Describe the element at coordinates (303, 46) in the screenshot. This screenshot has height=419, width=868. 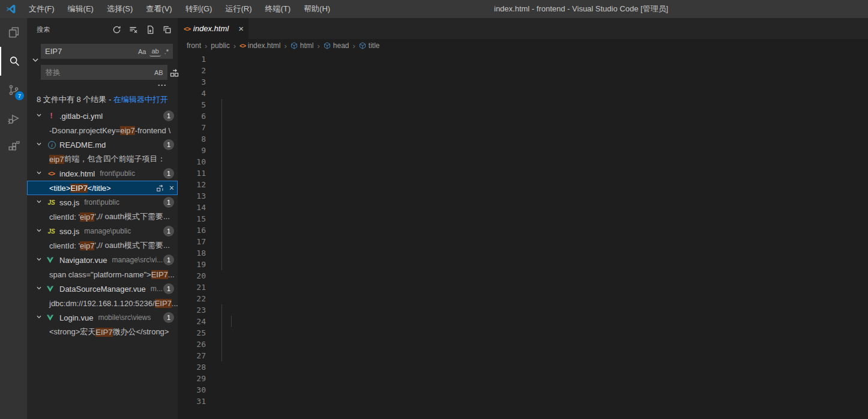
I see `breadcrumb-item-html: html` at that location.